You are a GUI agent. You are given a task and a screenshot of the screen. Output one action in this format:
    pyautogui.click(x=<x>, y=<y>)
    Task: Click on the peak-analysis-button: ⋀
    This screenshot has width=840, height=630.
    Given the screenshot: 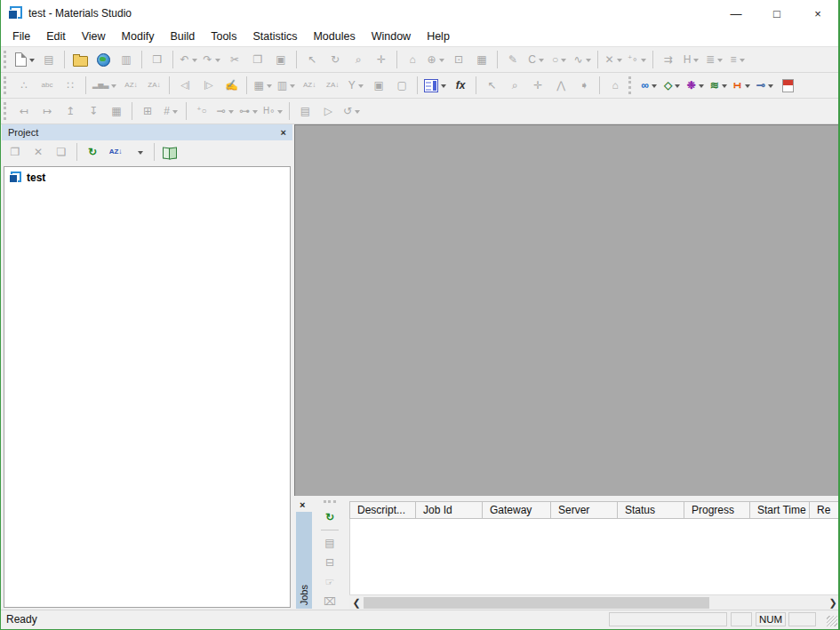 What is the action you would take?
    pyautogui.click(x=561, y=85)
    